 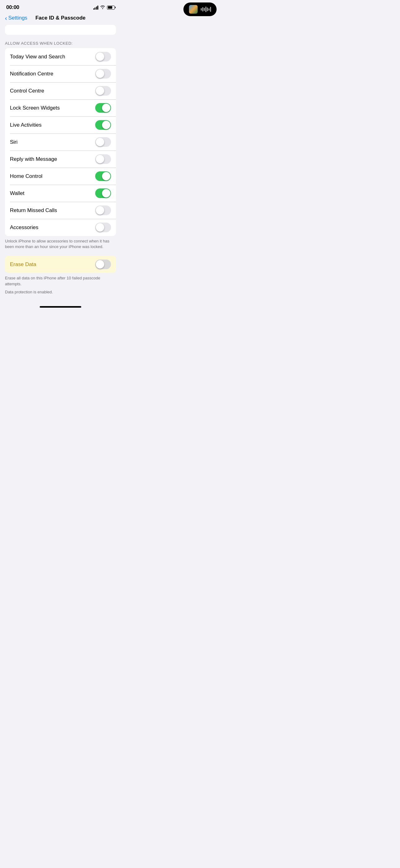 What do you see at coordinates (26, 177) in the screenshot?
I see `home-control-label: Home Control` at bounding box center [26, 177].